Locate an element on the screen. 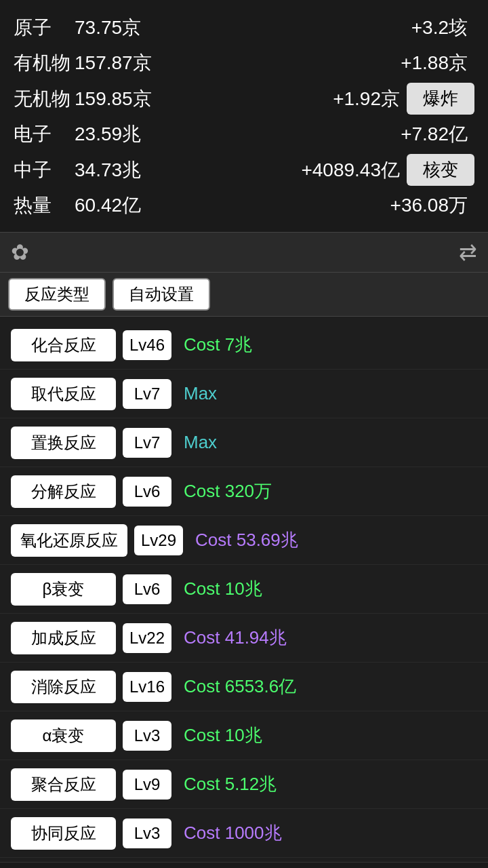 This screenshot has height=868, width=488. stats-label: 中子 is located at coordinates (44, 170).